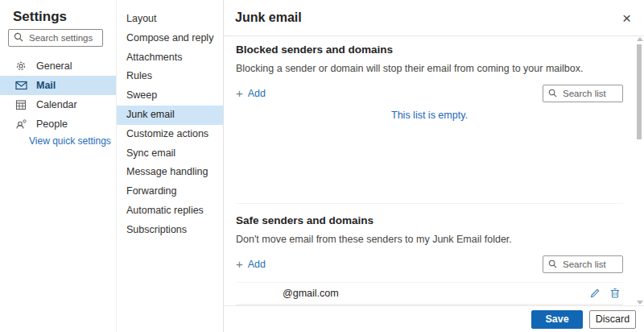 This screenshot has width=644, height=332. I want to click on scrollbar-thumb, so click(639, 92).